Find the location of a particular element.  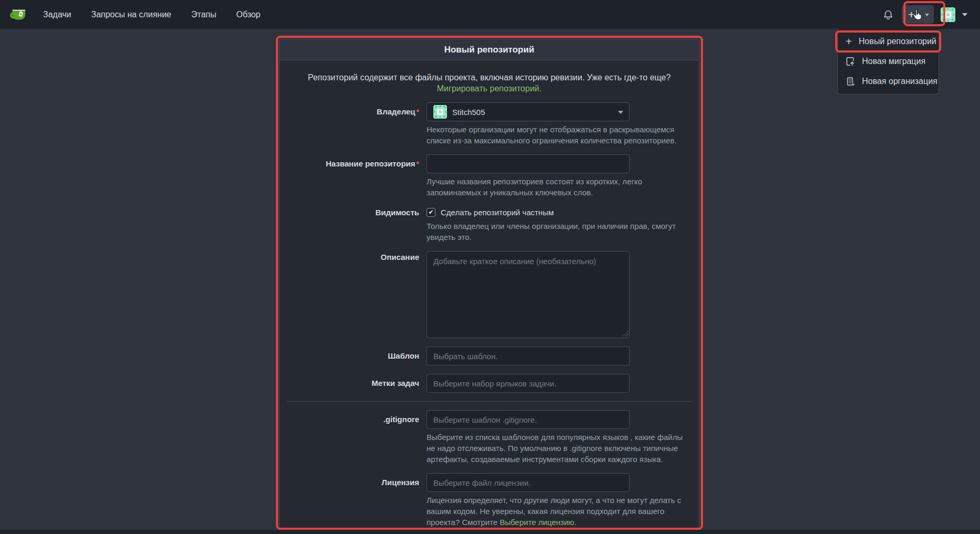

plus-icon is located at coordinates (849, 42).